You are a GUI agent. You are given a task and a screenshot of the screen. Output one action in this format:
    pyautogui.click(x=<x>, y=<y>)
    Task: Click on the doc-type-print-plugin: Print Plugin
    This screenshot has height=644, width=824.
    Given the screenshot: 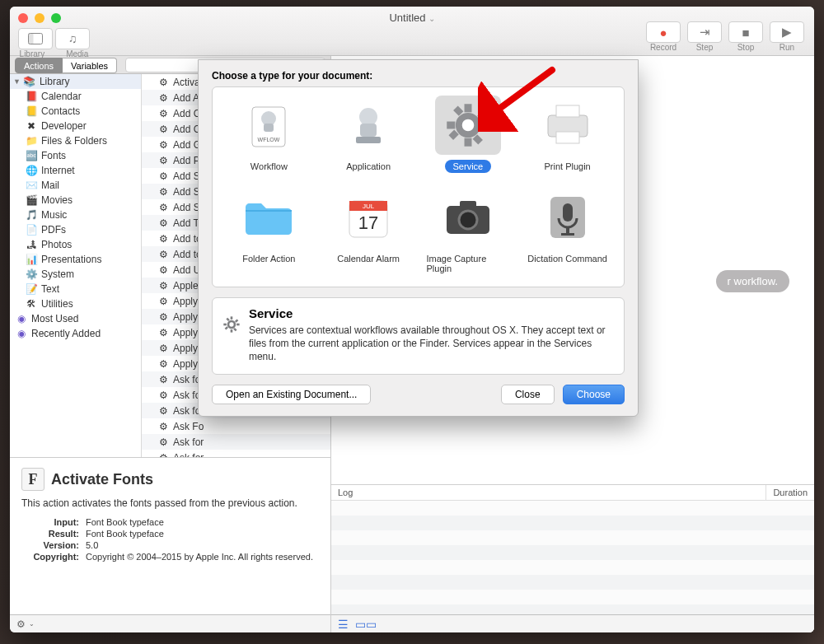 What is the action you would take?
    pyautogui.click(x=567, y=134)
    